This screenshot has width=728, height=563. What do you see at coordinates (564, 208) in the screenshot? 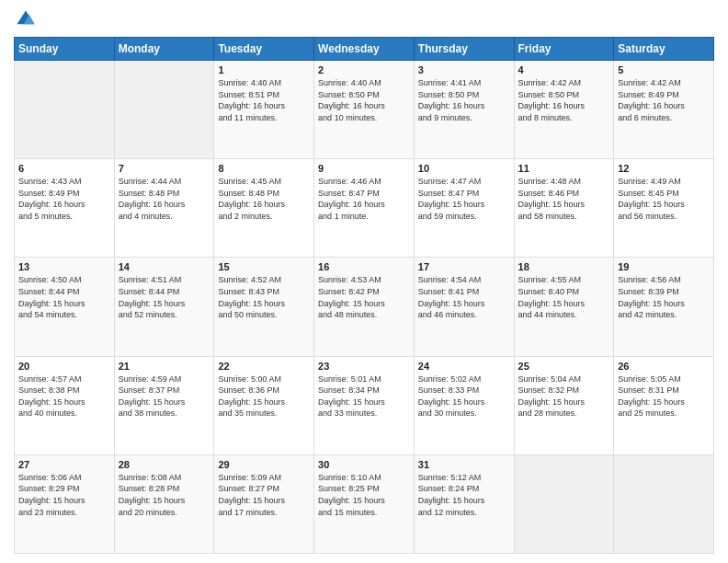
I see `calendar-cell: 11Sunrise: 4:48 AM Sunset: 8:46 PM Dayli…` at bounding box center [564, 208].